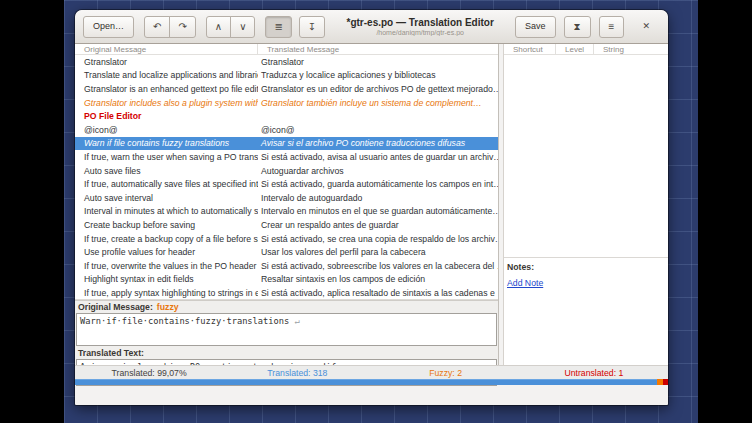 Image resolution: width=752 pixels, height=423 pixels. I want to click on original-cell: PO File Editor, so click(166, 116).